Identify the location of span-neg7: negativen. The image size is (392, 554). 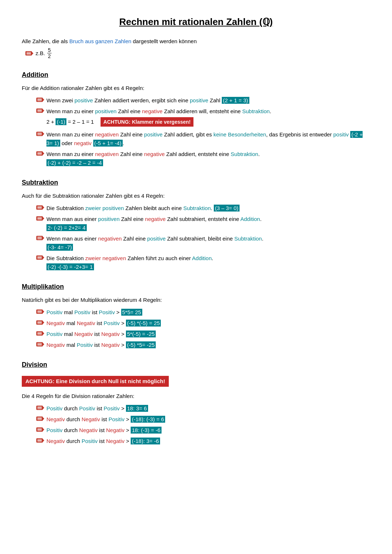
(110, 239).